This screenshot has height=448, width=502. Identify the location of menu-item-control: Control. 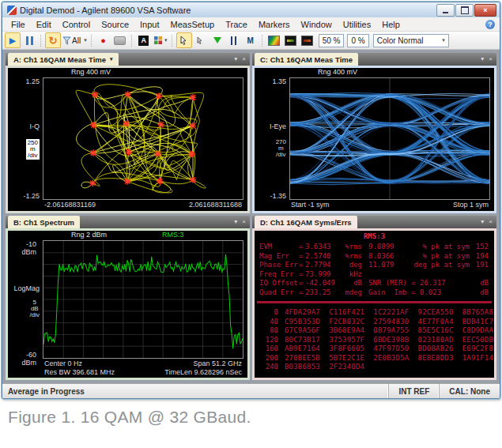
(76, 24).